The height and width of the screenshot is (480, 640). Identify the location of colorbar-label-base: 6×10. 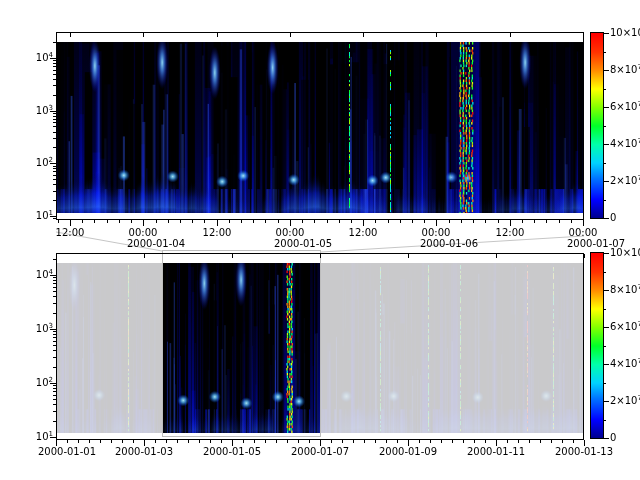
(624, 106).